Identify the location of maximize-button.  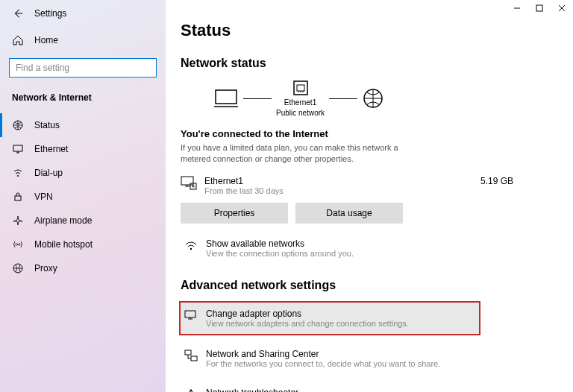
(539, 8).